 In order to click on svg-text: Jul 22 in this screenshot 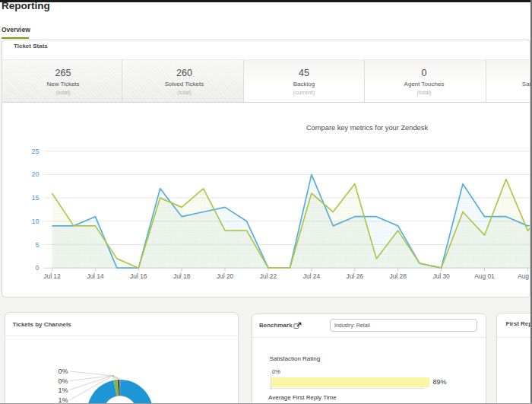, I will do `click(268, 276)`.